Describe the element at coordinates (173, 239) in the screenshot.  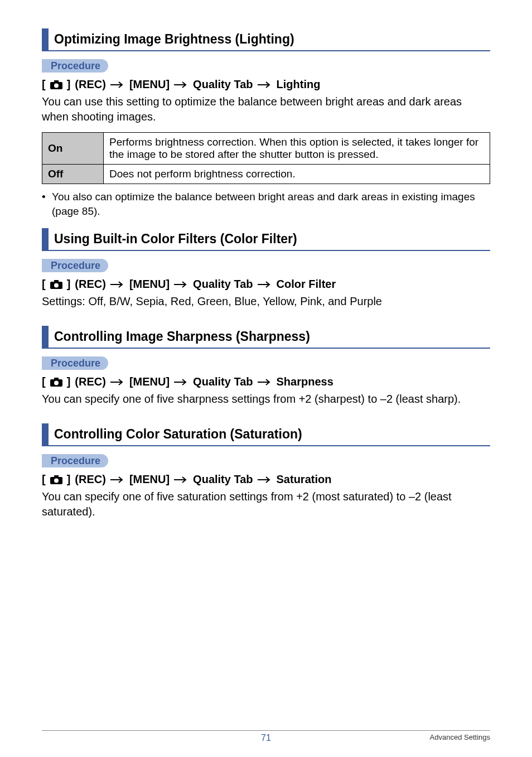
I see `section-title: Using Built-in Color Filters (Color Filt…` at that location.